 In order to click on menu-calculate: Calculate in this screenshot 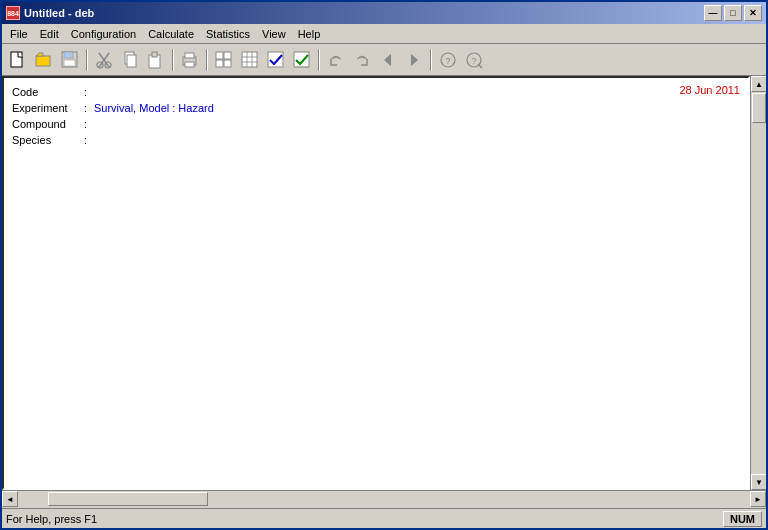, I will do `click(171, 34)`.